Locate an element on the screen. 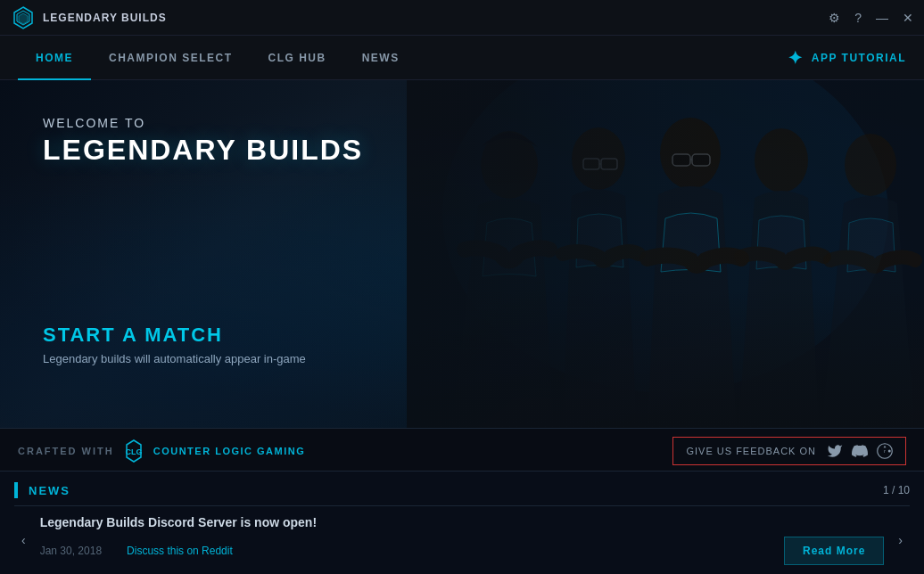 The height and width of the screenshot is (574, 924). svg-text: r is located at coordinates (885, 451).